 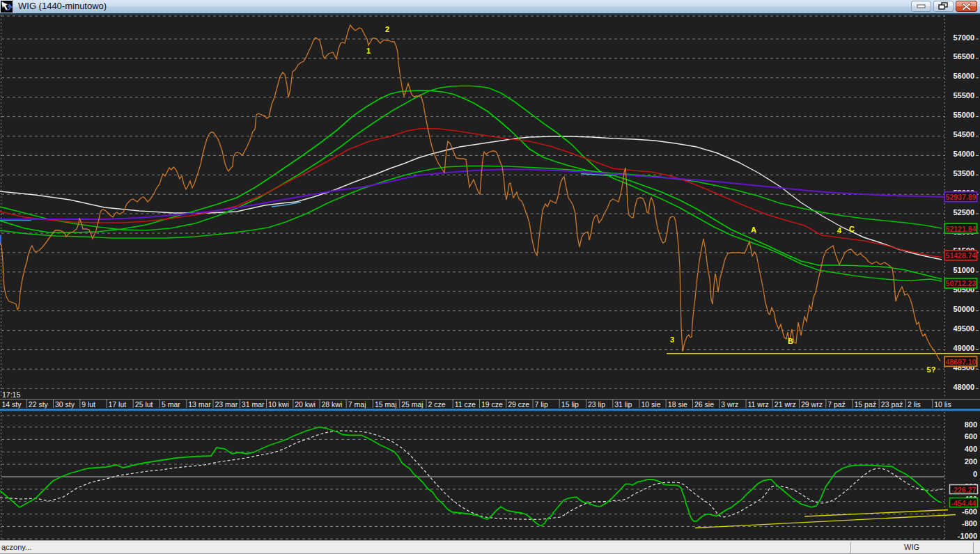 I want to click on svg-text: 26 sie, so click(x=704, y=404).